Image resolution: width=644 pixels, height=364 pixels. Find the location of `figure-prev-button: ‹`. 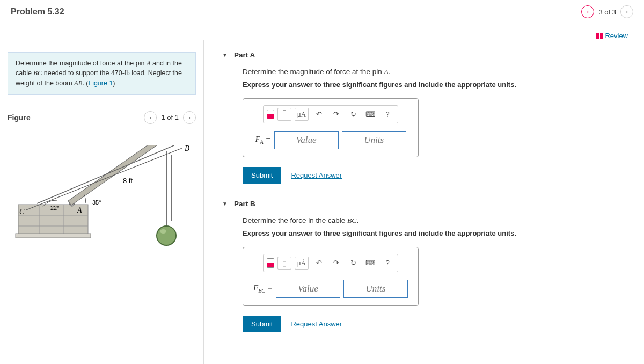

figure-prev-button: ‹ is located at coordinates (150, 118).